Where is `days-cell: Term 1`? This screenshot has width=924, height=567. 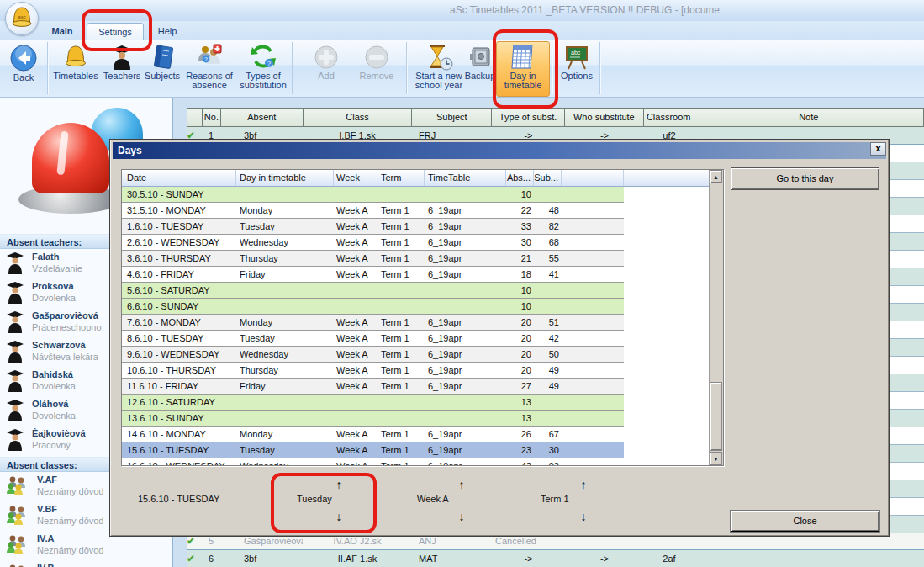
days-cell: Term 1 is located at coordinates (402, 386).